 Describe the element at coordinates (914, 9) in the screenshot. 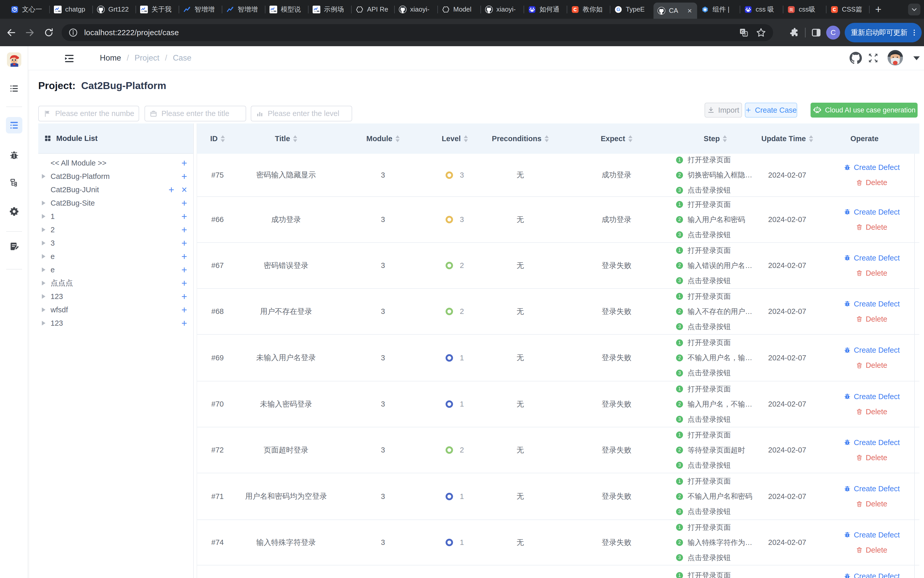

I see `tab-search-button` at that location.